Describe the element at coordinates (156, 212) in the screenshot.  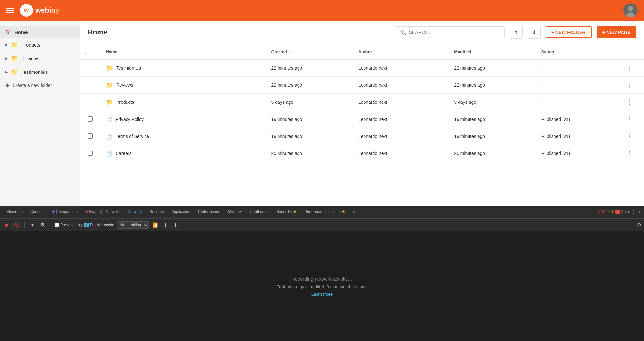
I see `tab-sources: Sources` at that location.